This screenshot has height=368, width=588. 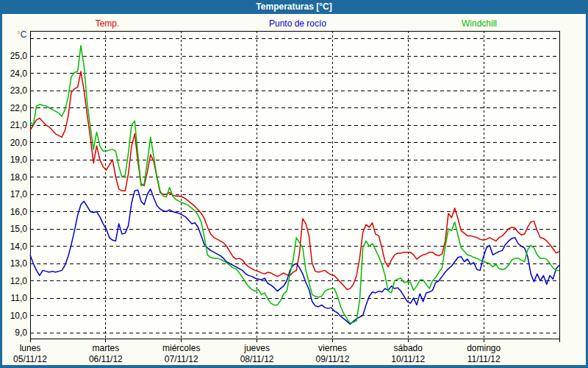 What do you see at coordinates (19, 194) in the screenshot?
I see `y-axis-tick-label: 17,0` at bounding box center [19, 194].